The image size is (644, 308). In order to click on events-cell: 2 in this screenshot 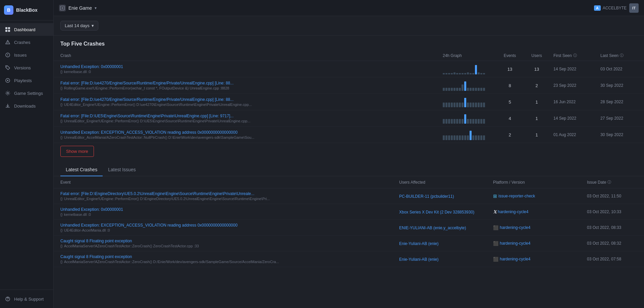, I will do `click(510, 135)`.